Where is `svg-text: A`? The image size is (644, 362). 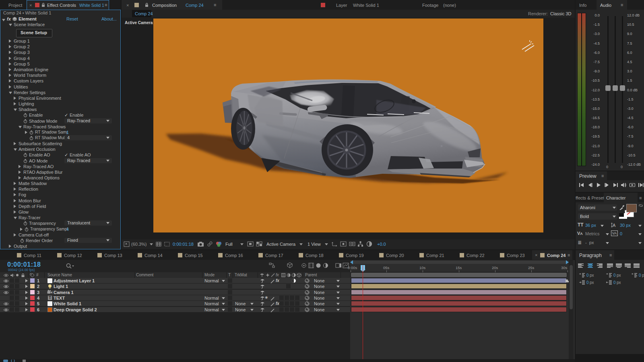 svg-text: A is located at coordinates (614, 225).